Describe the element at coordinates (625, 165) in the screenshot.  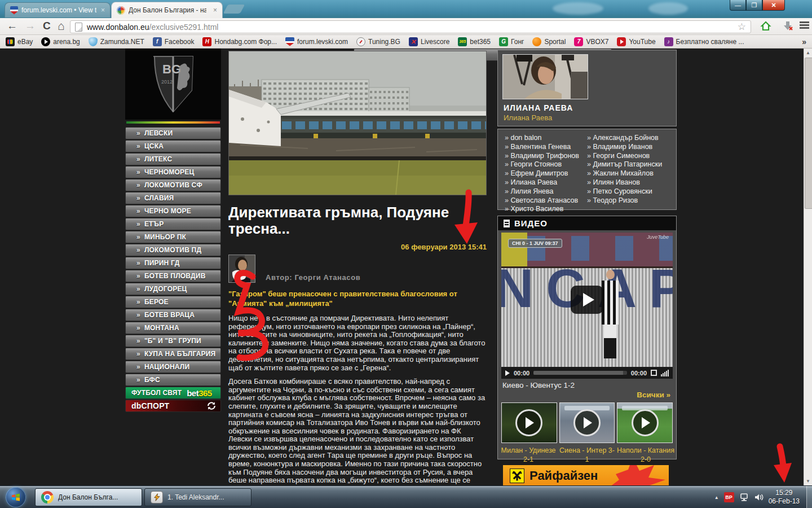
I see `name-link: Димитър Патарински` at that location.